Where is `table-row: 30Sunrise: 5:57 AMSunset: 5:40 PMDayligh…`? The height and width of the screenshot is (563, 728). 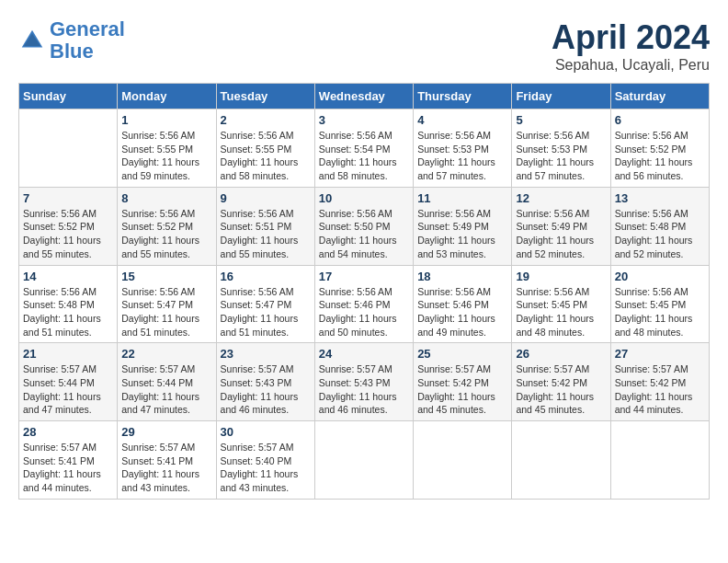
table-row: 30Sunrise: 5:57 AMSunset: 5:40 PMDayligh… is located at coordinates (265, 460).